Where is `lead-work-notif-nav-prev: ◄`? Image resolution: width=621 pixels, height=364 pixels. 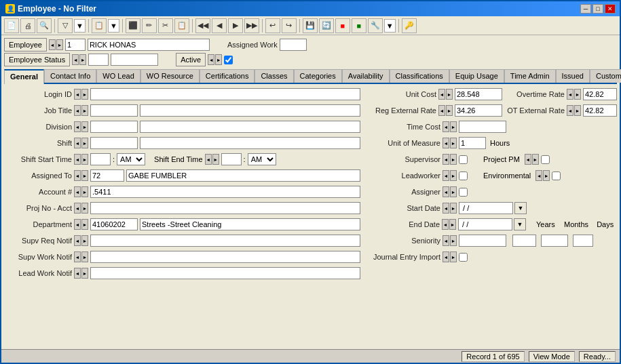 lead-work-notif-nav-prev: ◄ is located at coordinates (77, 273).